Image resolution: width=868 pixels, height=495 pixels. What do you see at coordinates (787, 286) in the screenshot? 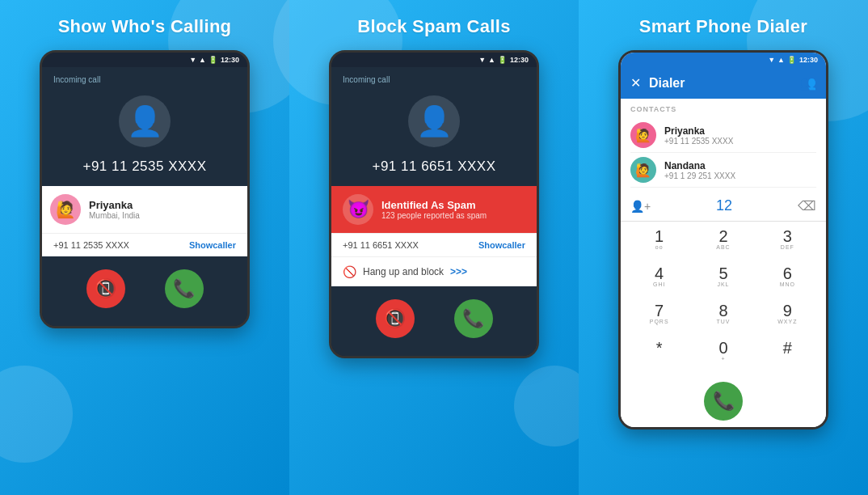
I see `key-alpha-6: MNO` at bounding box center [787, 286].